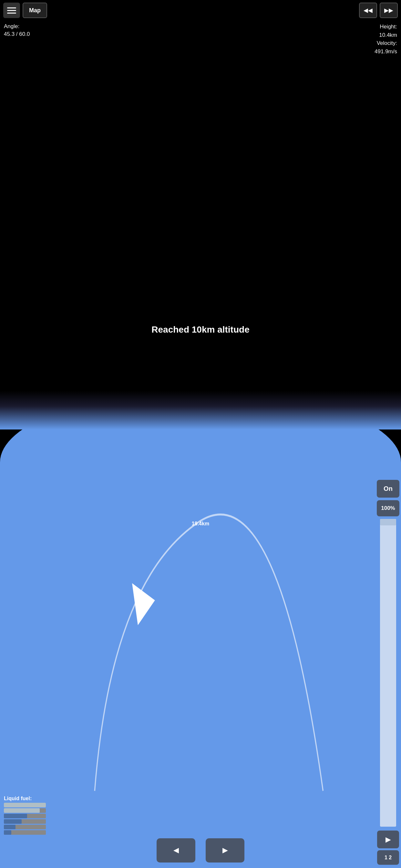 Image resolution: width=401 pixels, height=868 pixels. Describe the element at coordinates (201, 850) in the screenshot. I see `bottom-center-controls: ◀ ▶` at that location.